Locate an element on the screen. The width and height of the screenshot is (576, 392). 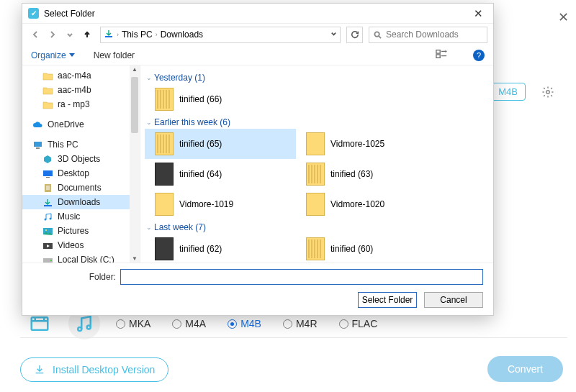
folder-item: tinified (66) is located at coordinates (220, 99).